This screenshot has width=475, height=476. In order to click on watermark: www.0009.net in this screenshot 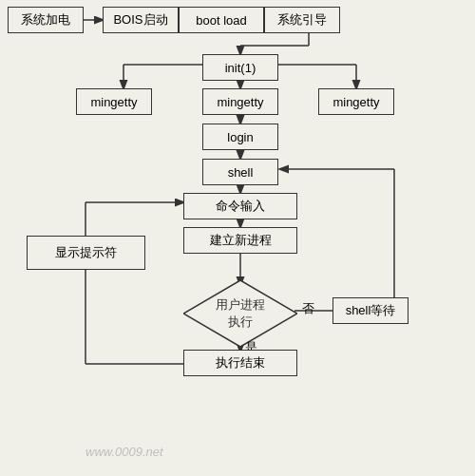, I will do `click(124, 452)`.